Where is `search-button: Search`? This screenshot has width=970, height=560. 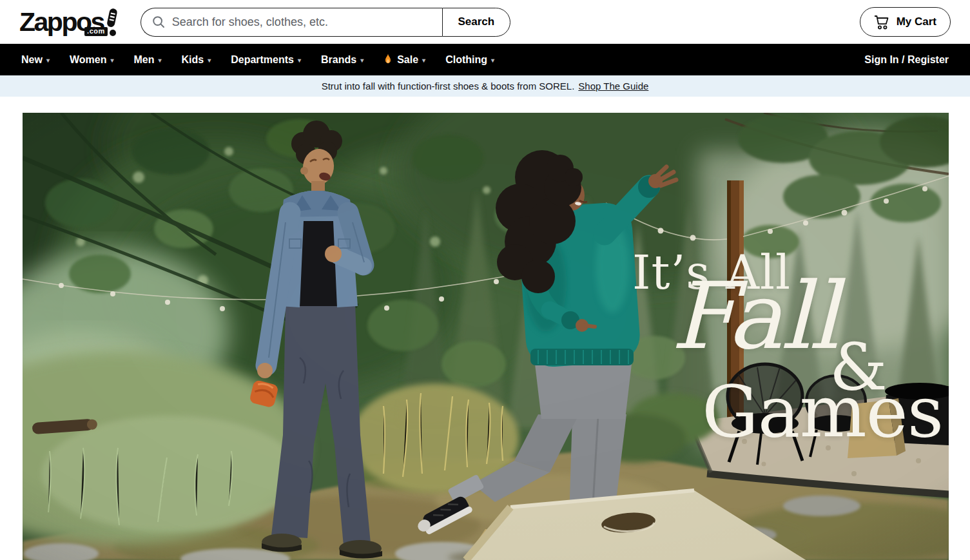 search-button: Search is located at coordinates (476, 22).